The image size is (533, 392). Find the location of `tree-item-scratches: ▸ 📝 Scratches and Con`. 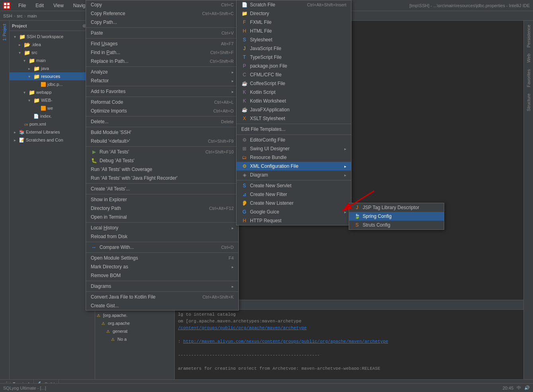

tree-item-scratches: ▸ 📝 Scratches and Con is located at coordinates (52, 140).